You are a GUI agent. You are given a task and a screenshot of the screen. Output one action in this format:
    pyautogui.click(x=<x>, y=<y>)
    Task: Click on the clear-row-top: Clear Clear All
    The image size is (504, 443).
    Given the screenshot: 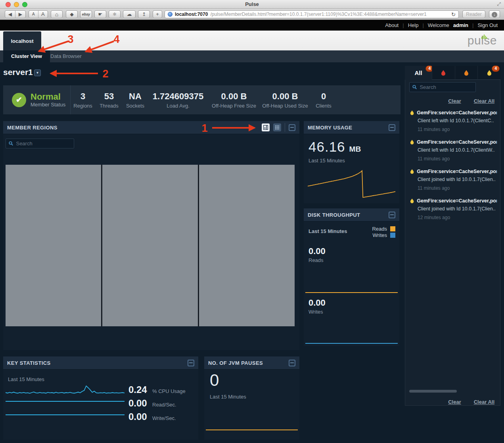 What is the action you would take?
    pyautogui.click(x=471, y=101)
    